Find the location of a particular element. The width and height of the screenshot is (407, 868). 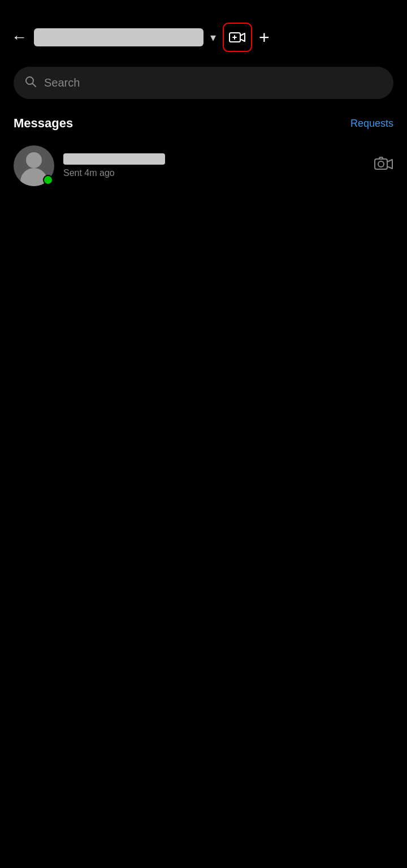

avatar-head is located at coordinates (34, 160).